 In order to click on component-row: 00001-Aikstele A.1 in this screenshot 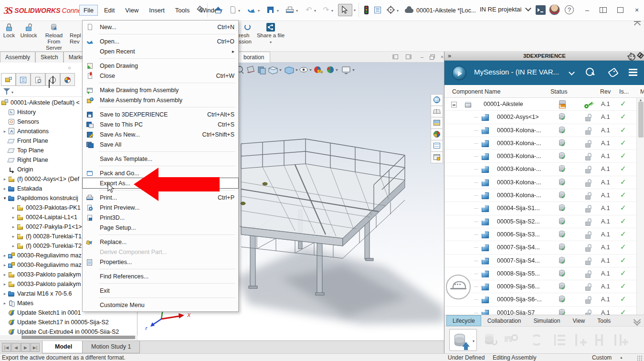, I will do `click(540, 104)`.